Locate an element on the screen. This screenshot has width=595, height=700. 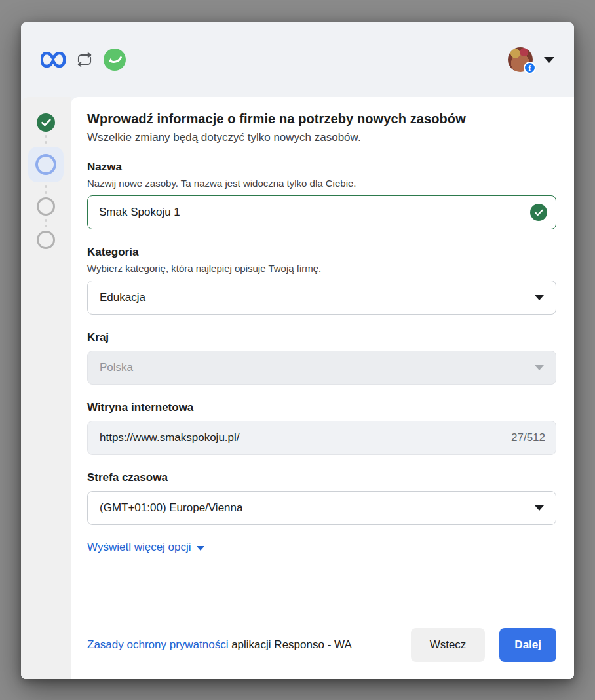
name-input-container is located at coordinates (322, 212).